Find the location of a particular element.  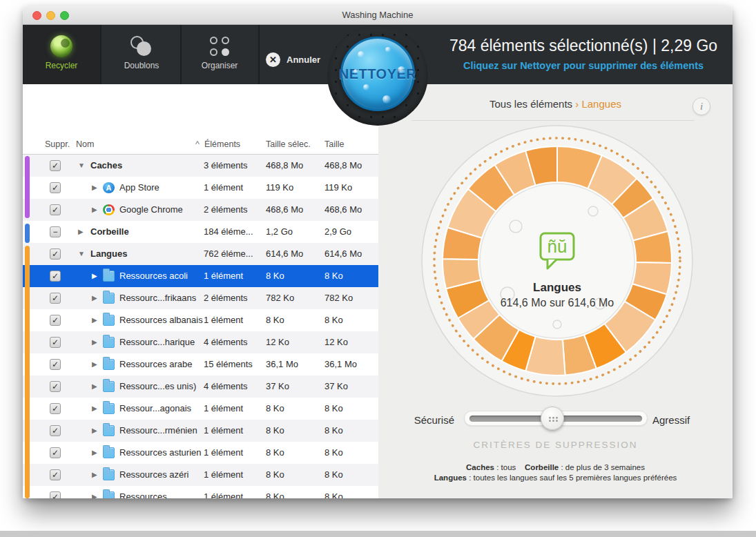

svg-text: 614,6 Mo sur 614,6 Mo is located at coordinates (558, 302).